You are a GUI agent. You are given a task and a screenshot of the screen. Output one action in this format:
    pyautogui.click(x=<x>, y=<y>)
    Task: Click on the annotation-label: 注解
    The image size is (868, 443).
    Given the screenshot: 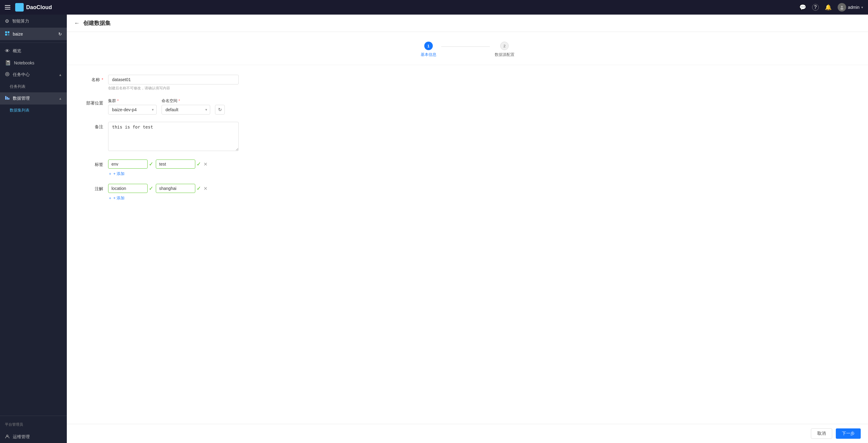 What is the action you would take?
    pyautogui.click(x=91, y=188)
    